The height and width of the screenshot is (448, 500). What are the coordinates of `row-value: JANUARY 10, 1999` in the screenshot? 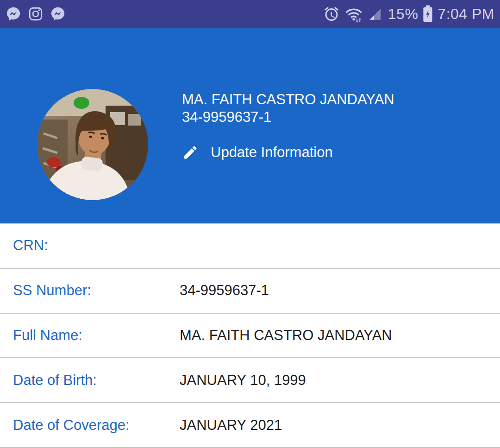 It's located at (243, 380).